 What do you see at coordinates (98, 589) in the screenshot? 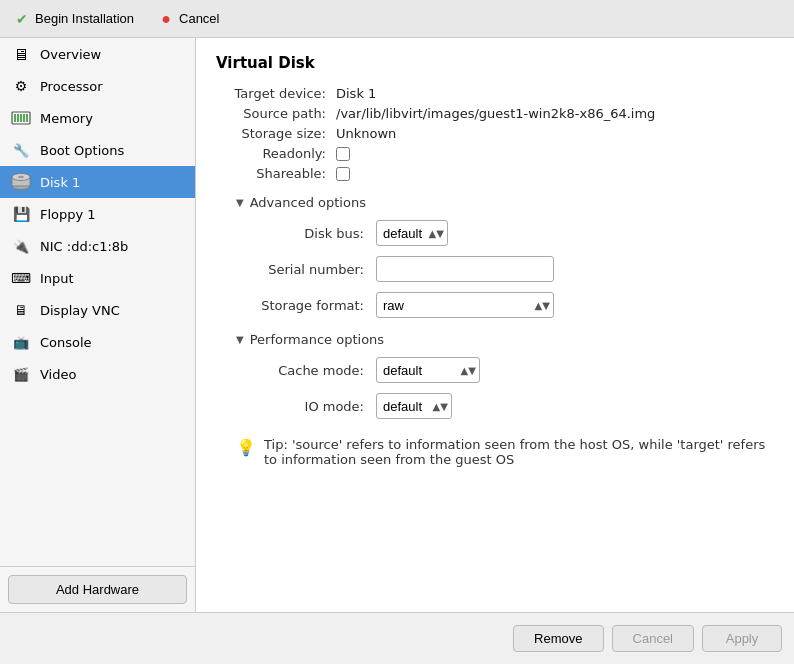
I see `sidebar-footer: Add Hardware` at bounding box center [98, 589].